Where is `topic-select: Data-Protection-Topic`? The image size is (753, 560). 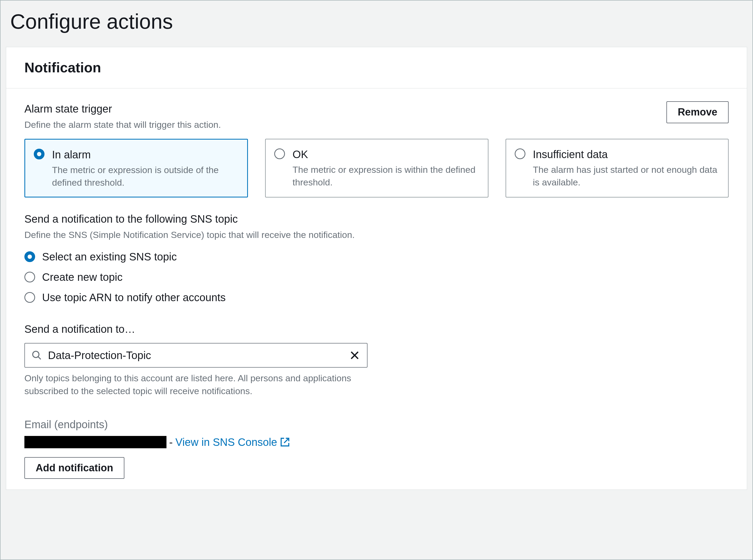
topic-select: Data-Protection-Topic is located at coordinates (196, 355).